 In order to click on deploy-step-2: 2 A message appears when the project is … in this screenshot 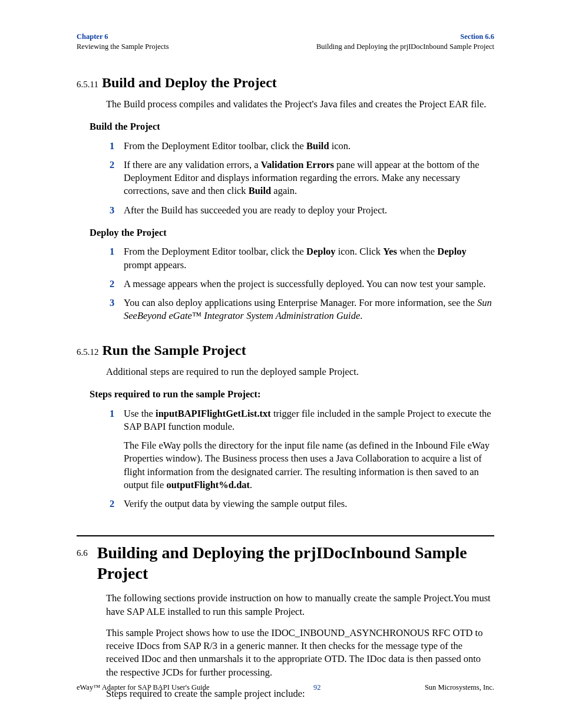, I will do `click(300, 284)`.